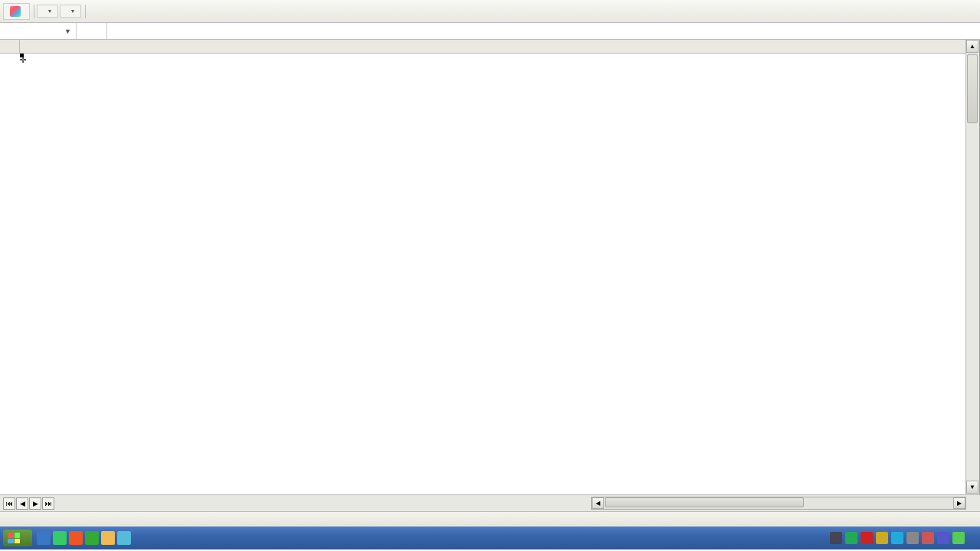 The height and width of the screenshot is (551, 980). What do you see at coordinates (47, 11) in the screenshot?
I see `open-button` at bounding box center [47, 11].